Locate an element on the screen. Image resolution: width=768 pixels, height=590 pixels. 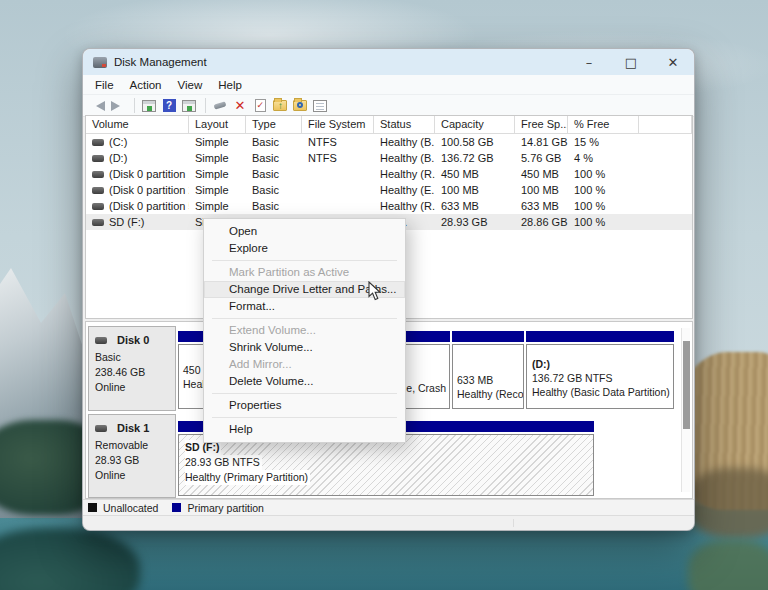
table-row: (Disk 0 partition 5) is located at coordinates (138, 206).